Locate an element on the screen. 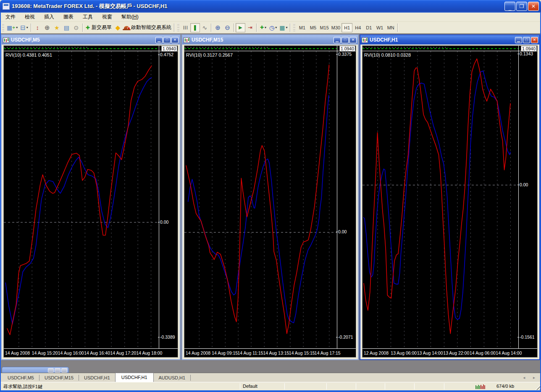  timeframe-h4-button: H4 is located at coordinates (358, 28).